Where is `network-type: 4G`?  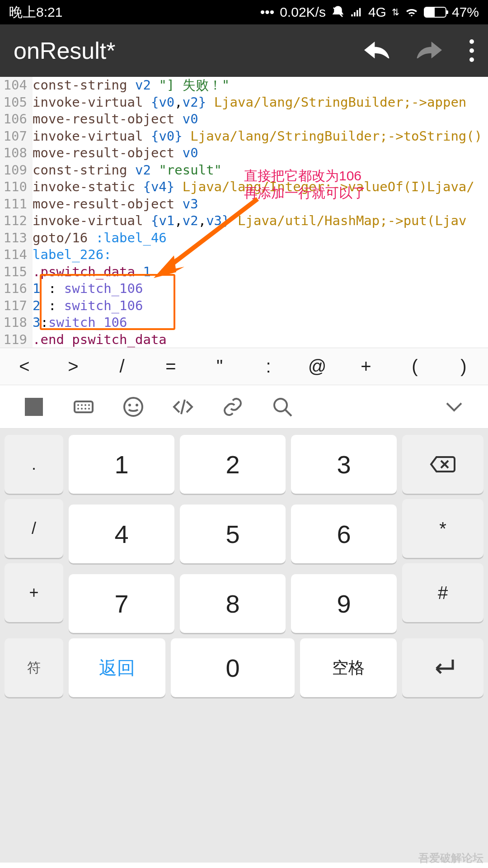
network-type: 4G is located at coordinates (377, 12).